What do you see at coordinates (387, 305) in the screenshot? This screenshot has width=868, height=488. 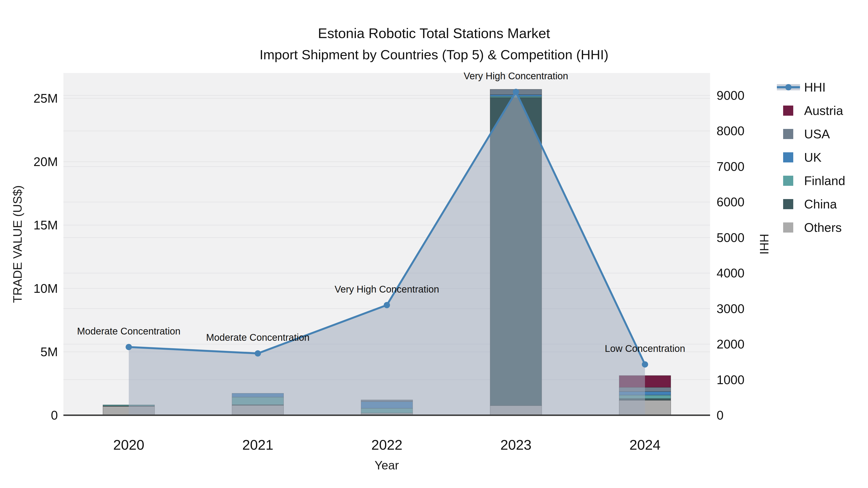 I see `hhi-marker-2022` at bounding box center [387, 305].